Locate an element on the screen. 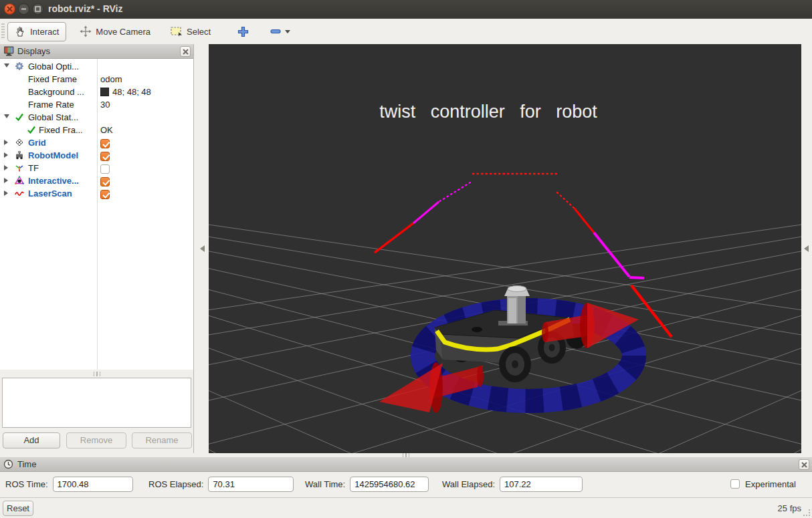 Image resolution: width=812 pixels, height=518 pixels. property-value: odom is located at coordinates (111, 79).